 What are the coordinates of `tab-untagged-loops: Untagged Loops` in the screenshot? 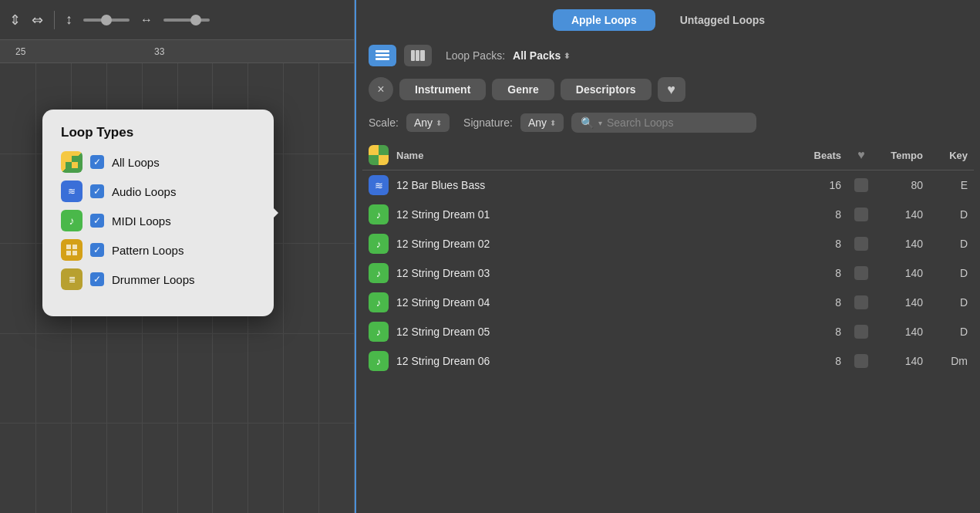 It's located at (722, 20).